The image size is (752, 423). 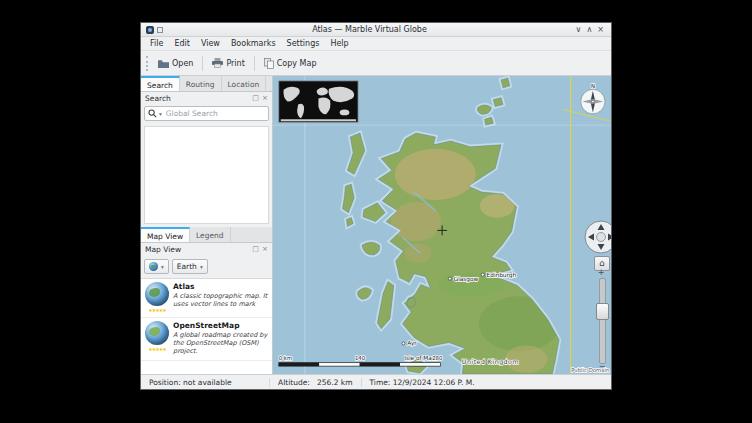 I want to click on city-label-edinburgh: Edinburgh, so click(x=501, y=276).